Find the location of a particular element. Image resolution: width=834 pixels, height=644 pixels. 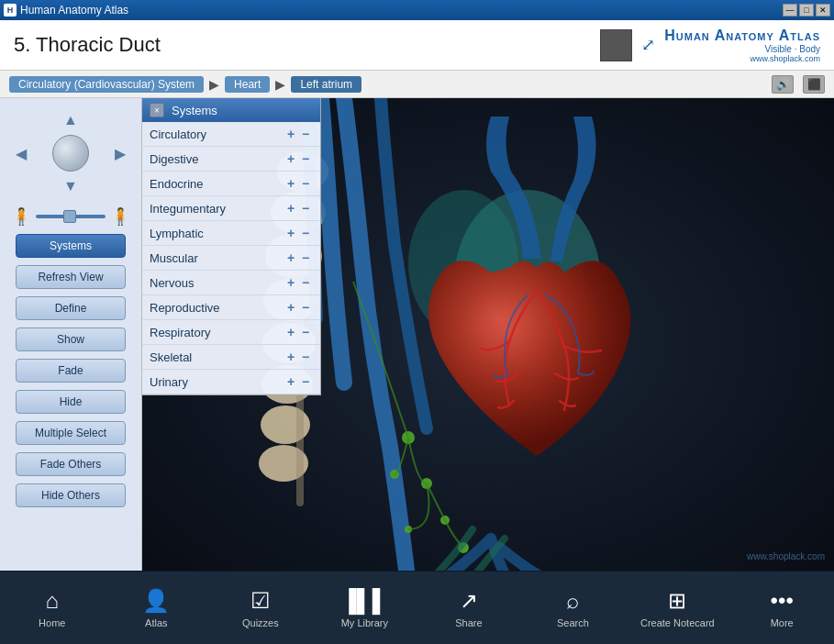

minimize-button: — is located at coordinates (790, 10).